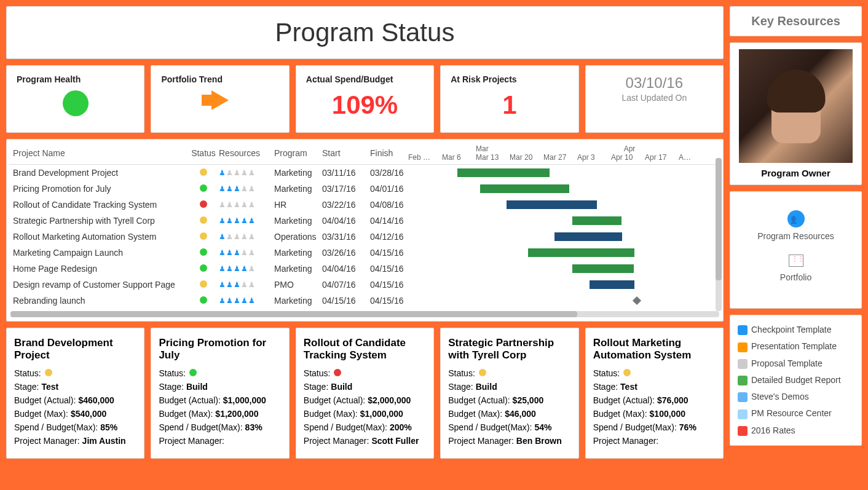 Image resolution: width=868 pixels, height=490 pixels. What do you see at coordinates (346, 285) in the screenshot?
I see `start-cell: 04/07/16` at bounding box center [346, 285].